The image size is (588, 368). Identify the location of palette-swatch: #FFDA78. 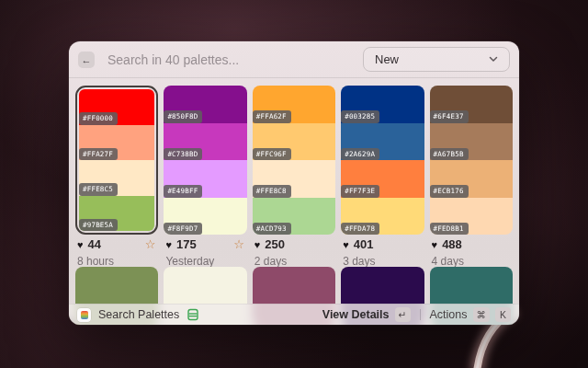
(382, 217).